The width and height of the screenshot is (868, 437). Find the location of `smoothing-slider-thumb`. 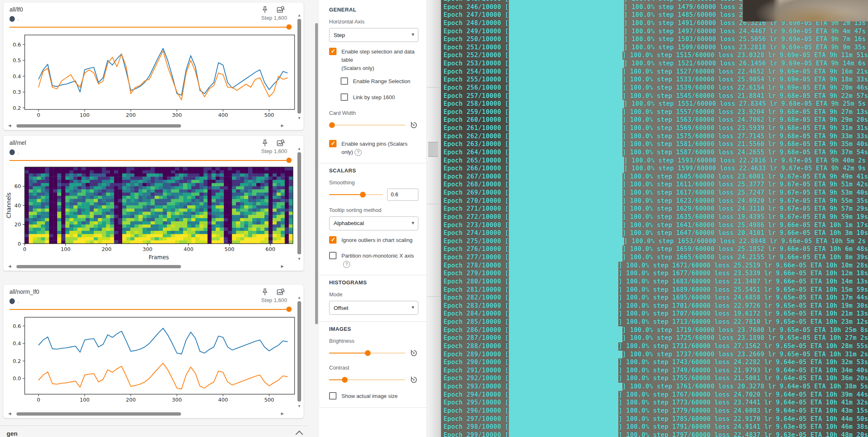

smoothing-slider-thumb is located at coordinates (363, 195).